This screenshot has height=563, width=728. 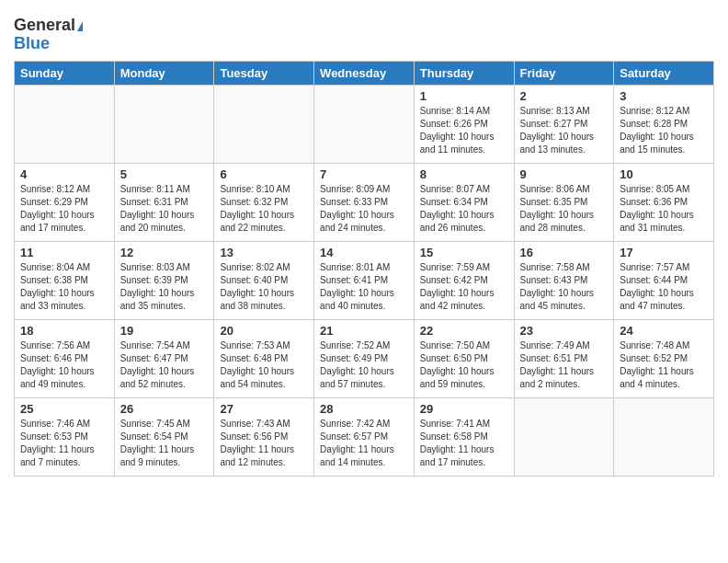 I want to click on week-row-0: 1Sunrise: 8:14 AMSunset: 6:26 PMDaylight…, so click(x=364, y=123).